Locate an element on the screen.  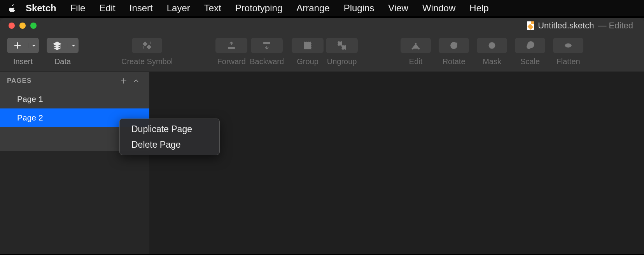
scale-button is located at coordinates (530, 45).